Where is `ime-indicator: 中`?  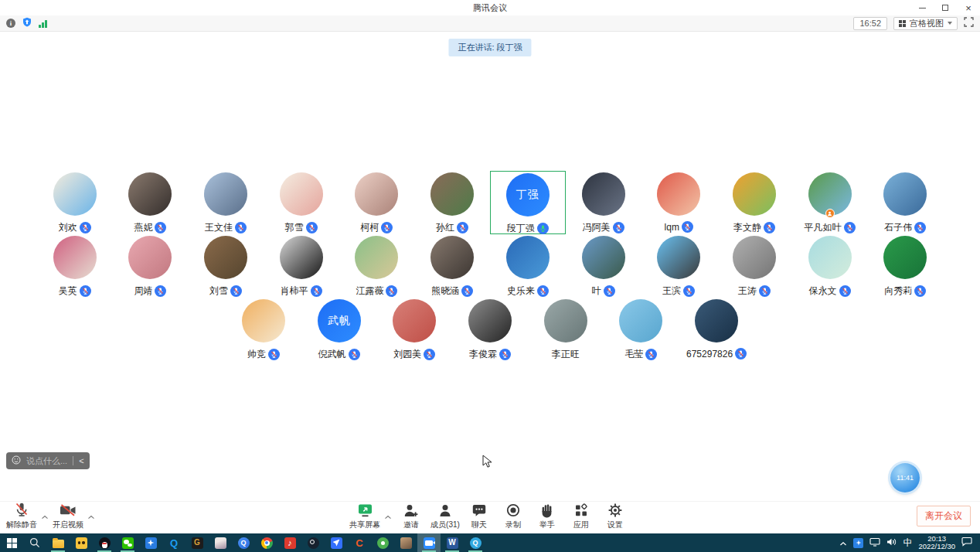
ime-indicator: 中 is located at coordinates (907, 543).